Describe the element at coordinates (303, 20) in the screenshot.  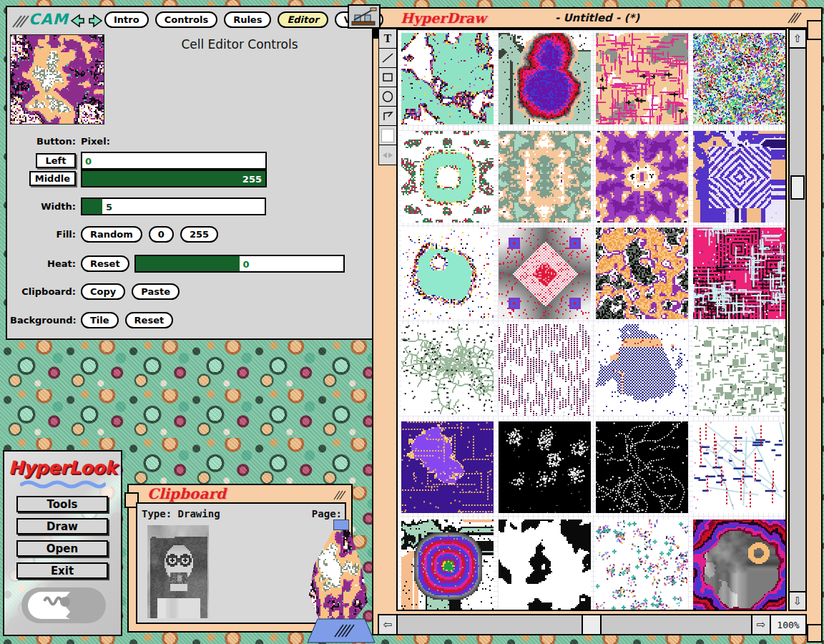
I see `cam-nav-editor: Editor` at that location.